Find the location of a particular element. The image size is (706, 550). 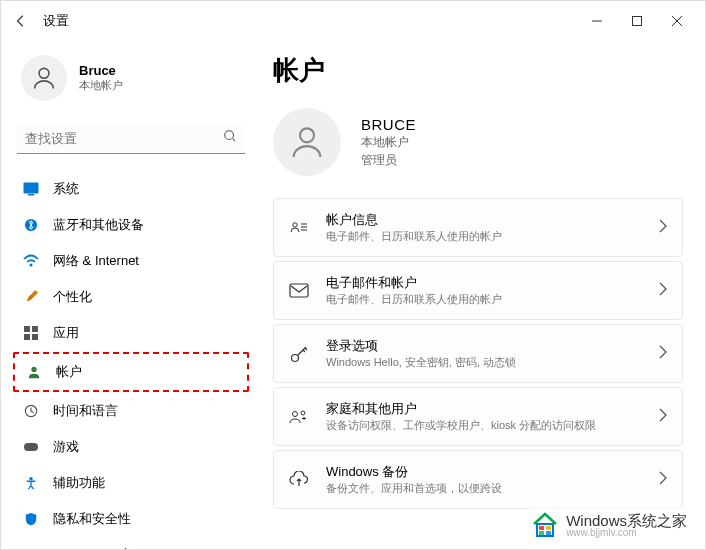

nav-personalization: 个性化 is located at coordinates (131, 297).